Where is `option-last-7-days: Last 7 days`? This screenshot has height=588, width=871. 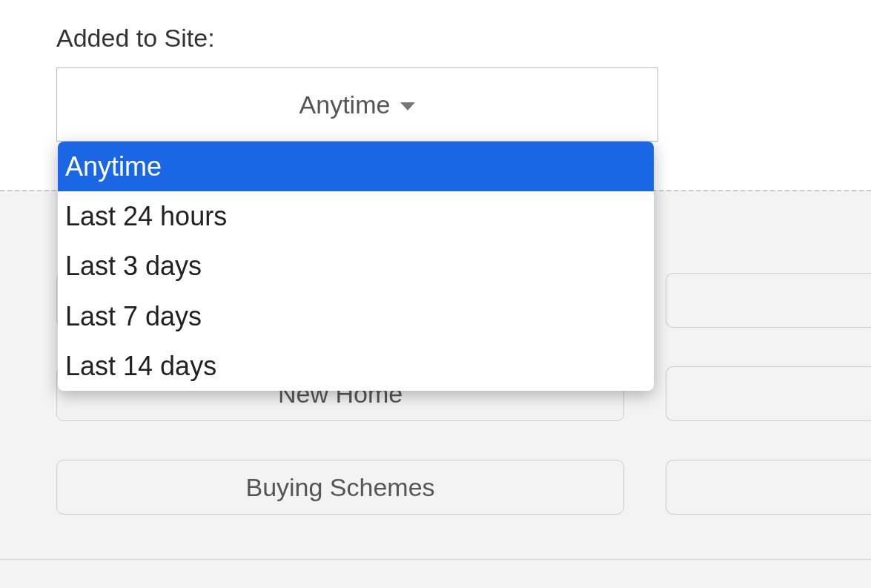
option-last-7-days: Last 7 days is located at coordinates (356, 316).